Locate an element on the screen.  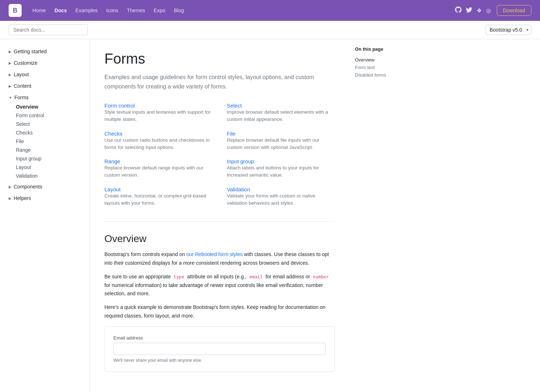
sidebar-section-label: Forms is located at coordinates (22, 97).